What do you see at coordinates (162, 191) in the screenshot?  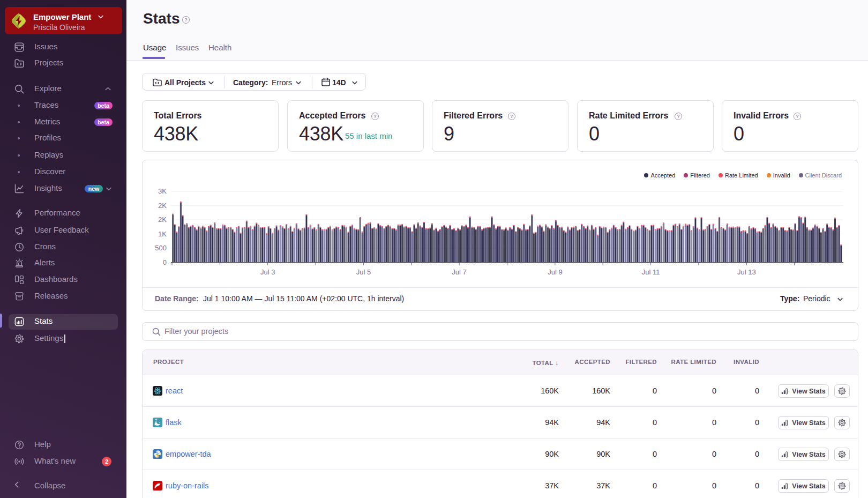 I see `svg-text: 3K` at bounding box center [162, 191].